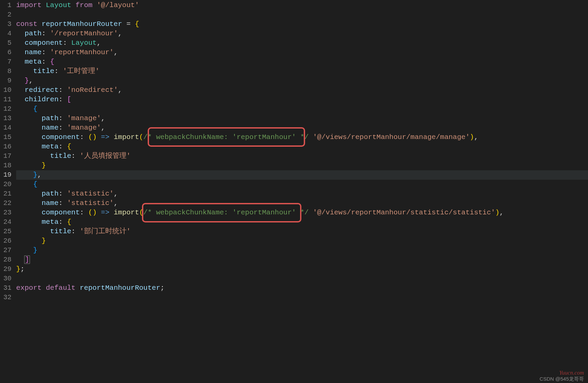 The height and width of the screenshot is (383, 588). I want to click on line-number: 17, so click(8, 156).